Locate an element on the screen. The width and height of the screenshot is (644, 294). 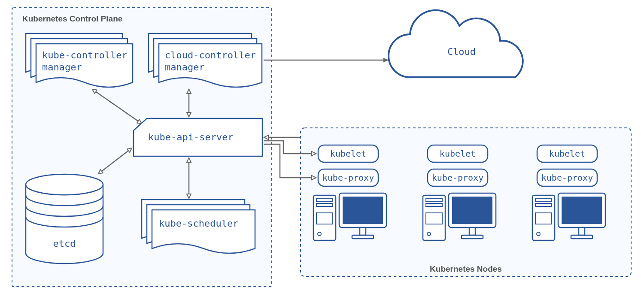
node3-kubelet: kubelet is located at coordinates (567, 154).